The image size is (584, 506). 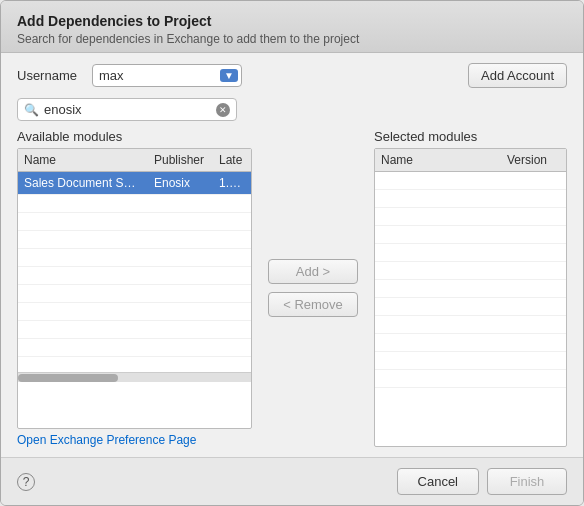 What do you see at coordinates (180, 160) in the screenshot?
I see `col-publisher: Publisher` at bounding box center [180, 160].